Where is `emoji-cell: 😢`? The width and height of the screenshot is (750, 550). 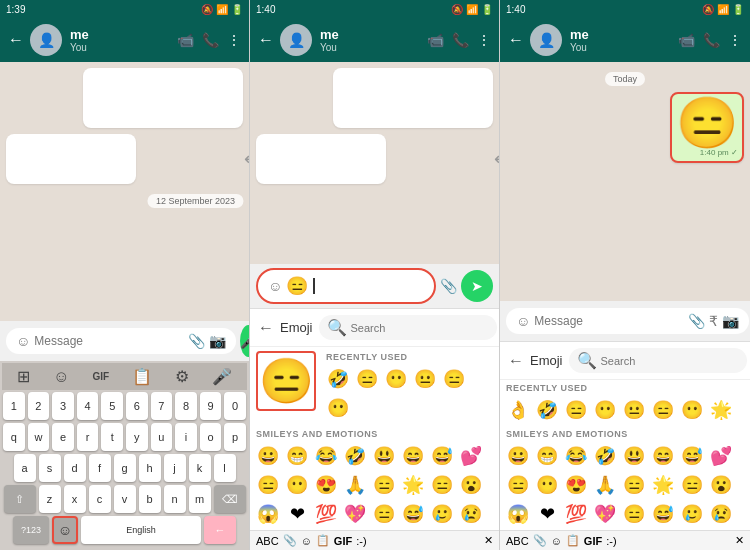 emoji-cell: 😢 is located at coordinates (721, 514).